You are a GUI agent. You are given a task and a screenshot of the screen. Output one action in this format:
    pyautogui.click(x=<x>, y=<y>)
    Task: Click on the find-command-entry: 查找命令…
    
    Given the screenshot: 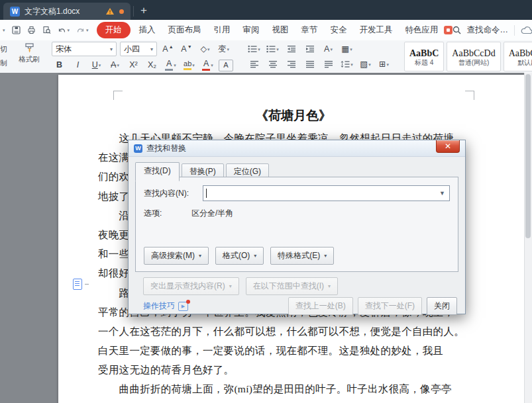 What is the action you would take?
    pyautogui.click(x=488, y=30)
    